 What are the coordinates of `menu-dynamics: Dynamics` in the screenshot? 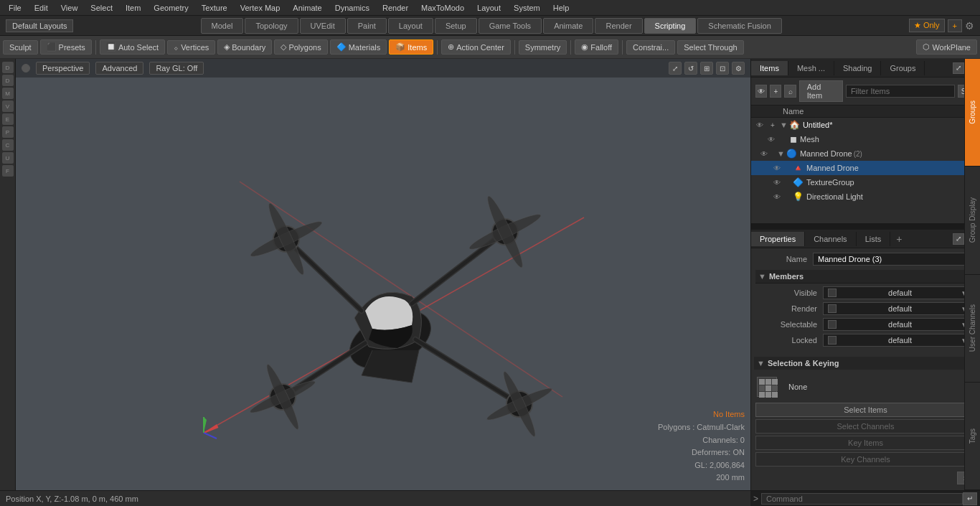 It's located at (352, 8).